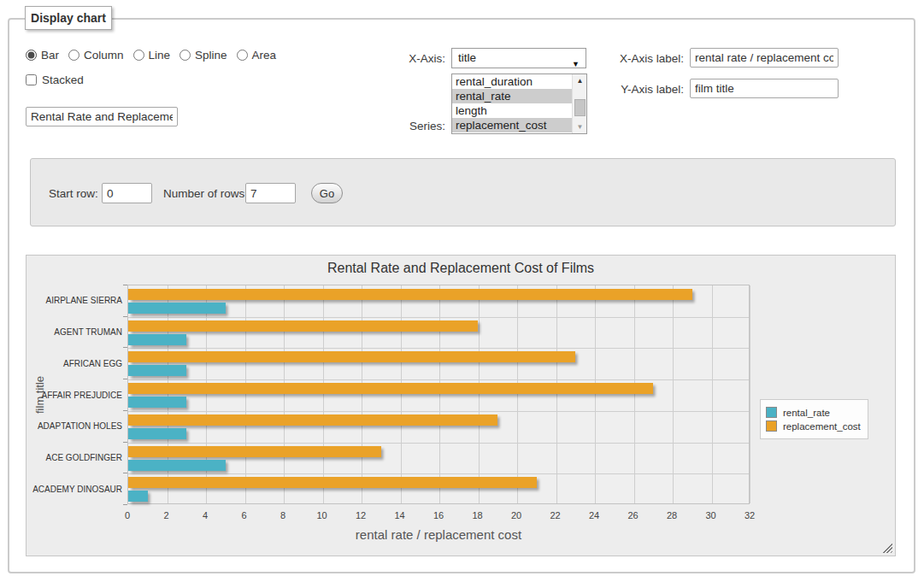 Image resolution: width=924 pixels, height=582 pixels. What do you see at coordinates (74, 55) in the screenshot?
I see `chart-type-radio-column` at bounding box center [74, 55].